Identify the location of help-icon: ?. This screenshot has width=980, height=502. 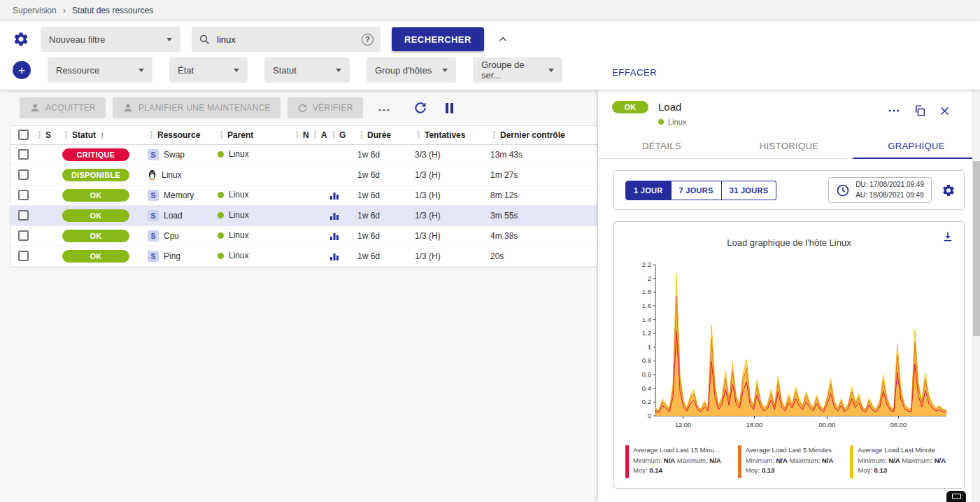
(368, 39).